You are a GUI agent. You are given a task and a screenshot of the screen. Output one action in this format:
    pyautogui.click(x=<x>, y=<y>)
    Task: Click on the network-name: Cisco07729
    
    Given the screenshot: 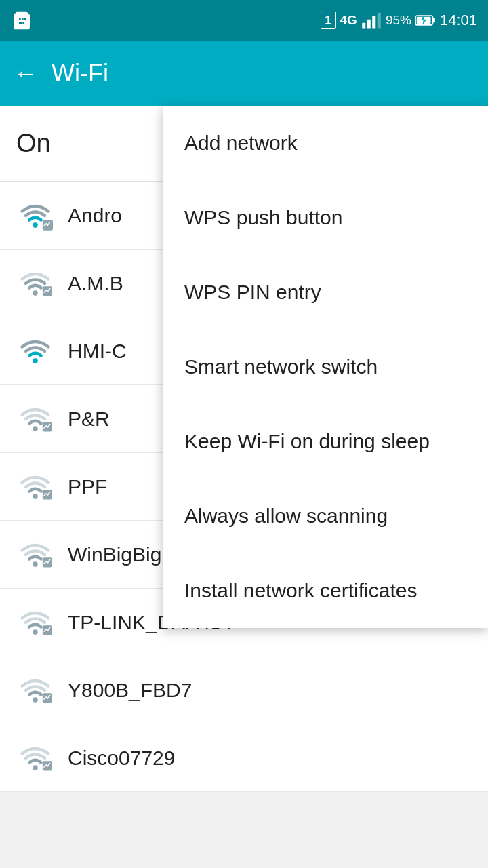 What is the action you would take?
    pyautogui.click(x=121, y=758)
    